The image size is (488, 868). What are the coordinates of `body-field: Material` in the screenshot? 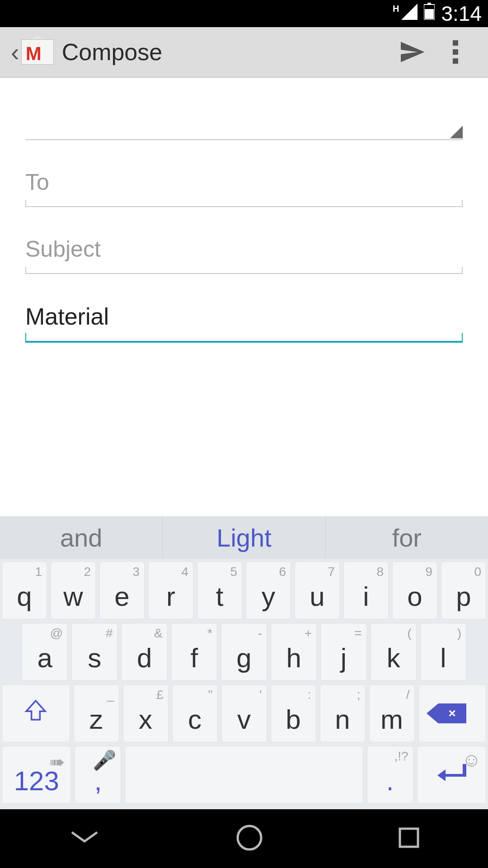 It's located at (244, 323).